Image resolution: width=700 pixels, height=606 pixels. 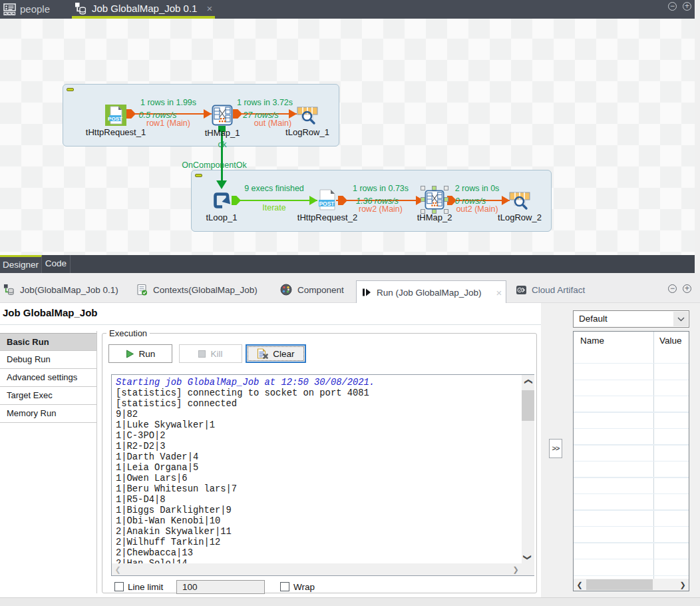 I want to click on scroll-up-icon: ❯, so click(x=528, y=381).